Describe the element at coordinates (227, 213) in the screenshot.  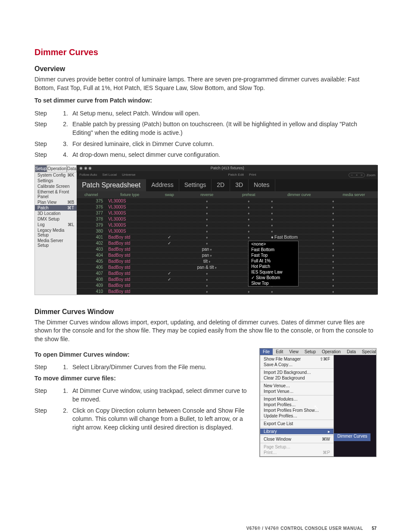
I see `table-row: 377VL3000S ♦ ♦ ♦ ♦` at that location.